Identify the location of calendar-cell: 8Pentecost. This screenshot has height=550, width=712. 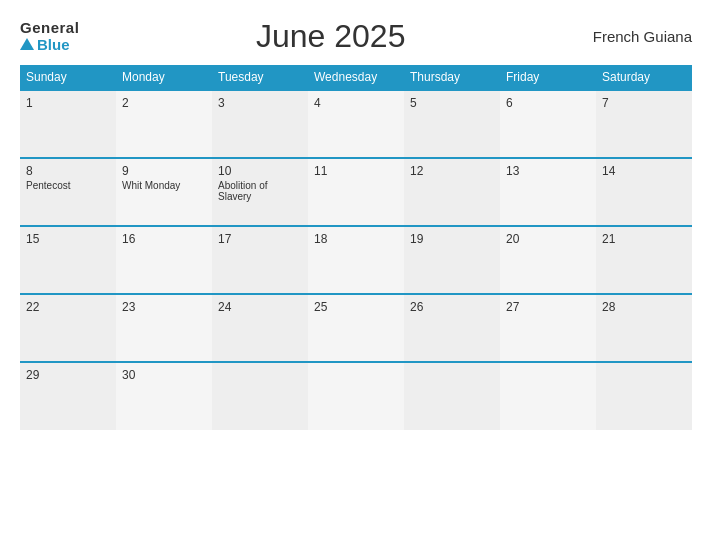
(68, 192).